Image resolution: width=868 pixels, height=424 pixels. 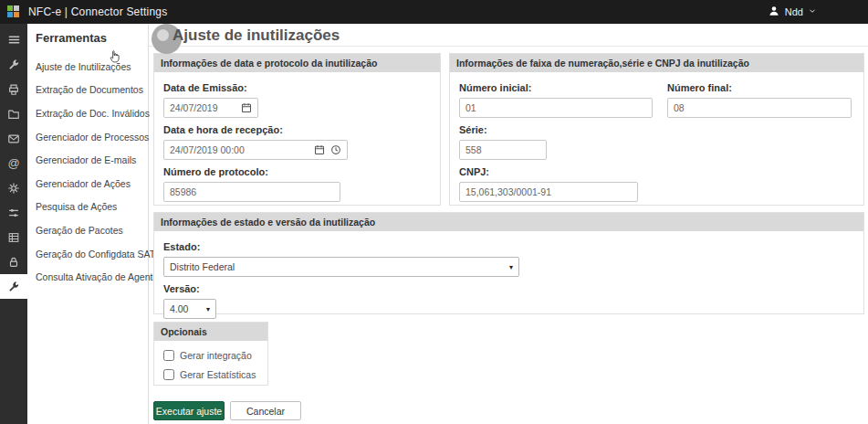 What do you see at coordinates (14, 64) in the screenshot?
I see `tools-icon` at bounding box center [14, 64].